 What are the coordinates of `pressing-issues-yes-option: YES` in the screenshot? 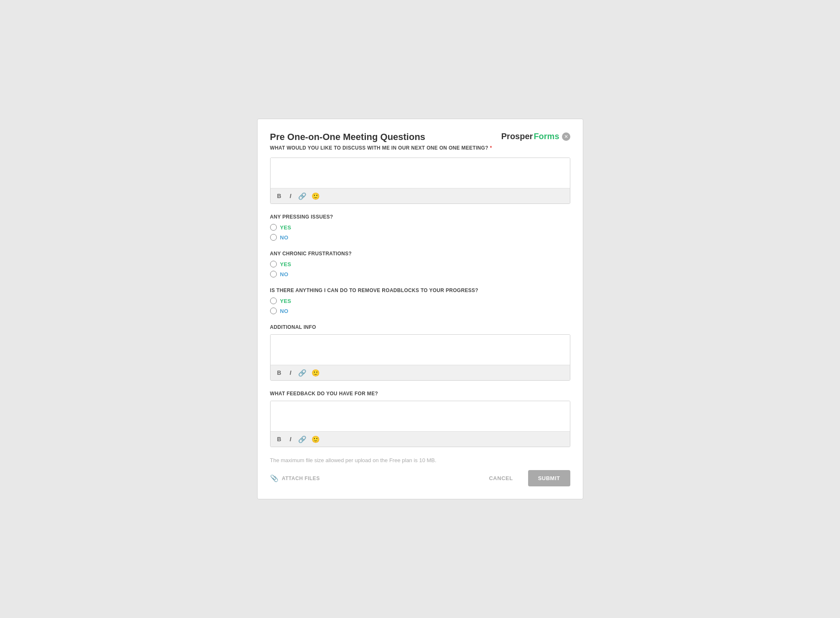 It's located at (420, 227).